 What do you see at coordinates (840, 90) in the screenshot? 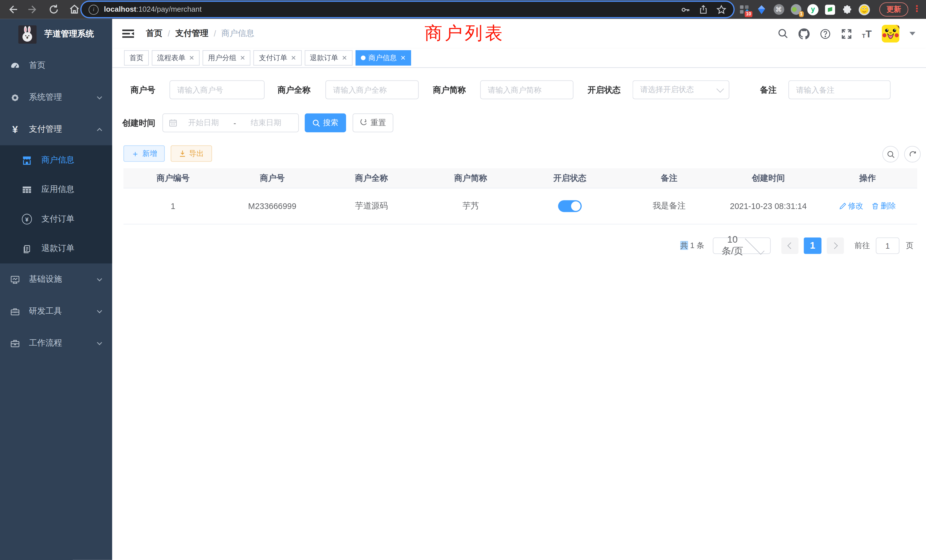
I see `remark-input` at bounding box center [840, 90].